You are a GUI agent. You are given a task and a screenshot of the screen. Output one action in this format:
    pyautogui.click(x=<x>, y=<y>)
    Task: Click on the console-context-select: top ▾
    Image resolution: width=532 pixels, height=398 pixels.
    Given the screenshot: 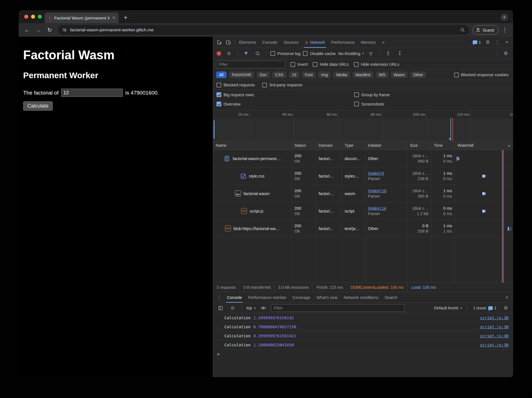 What is the action you would take?
    pyautogui.click(x=251, y=308)
    